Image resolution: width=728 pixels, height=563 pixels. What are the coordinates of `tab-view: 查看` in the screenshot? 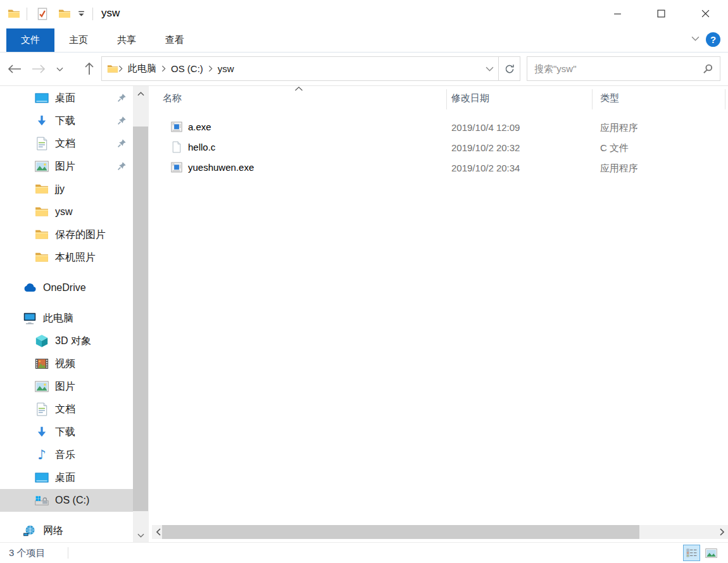 It's located at (175, 40).